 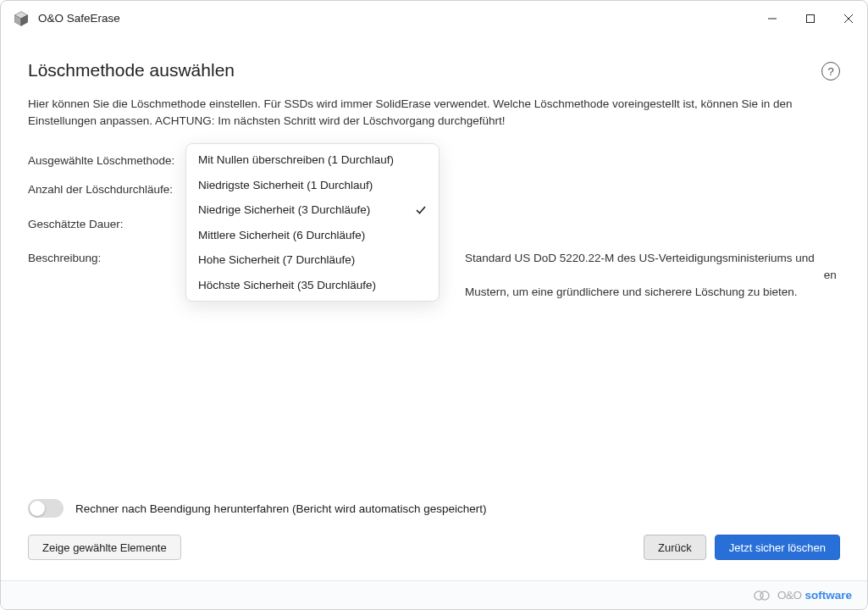 What do you see at coordinates (312, 260) in the screenshot?
I see `method-option-4: Hohe Sicherheit (7 Durchläufe)` at bounding box center [312, 260].